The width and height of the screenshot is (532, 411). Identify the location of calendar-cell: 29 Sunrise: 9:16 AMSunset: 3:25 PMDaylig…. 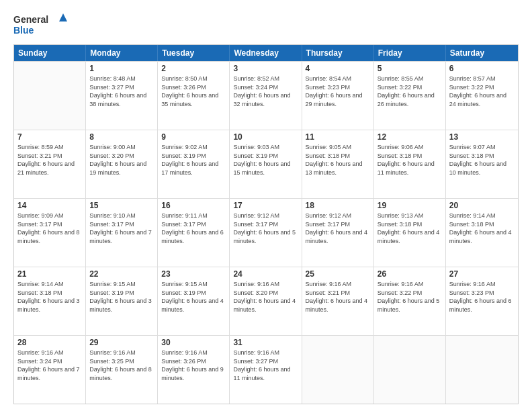
(122, 369).